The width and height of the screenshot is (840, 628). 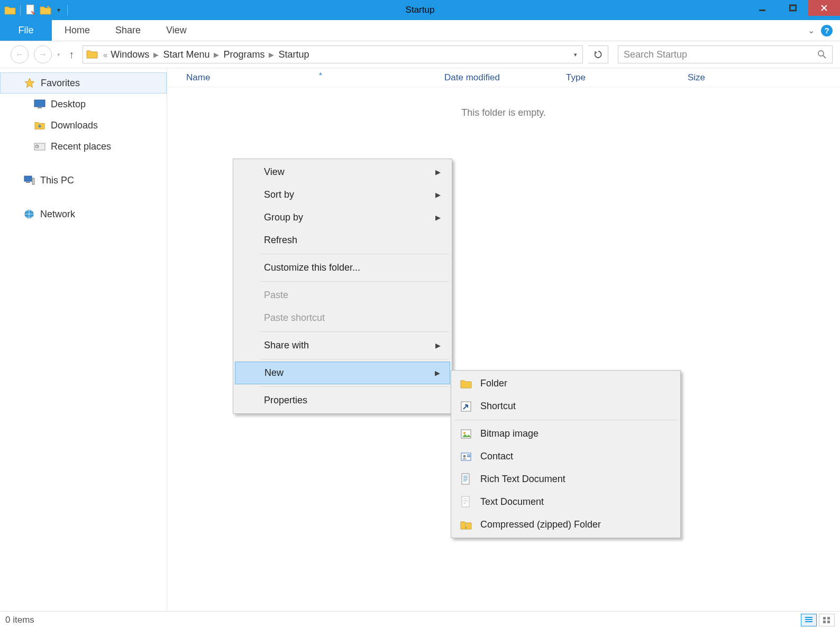 What do you see at coordinates (498, 78) in the screenshot?
I see `column-date-modified: Date modified` at bounding box center [498, 78].